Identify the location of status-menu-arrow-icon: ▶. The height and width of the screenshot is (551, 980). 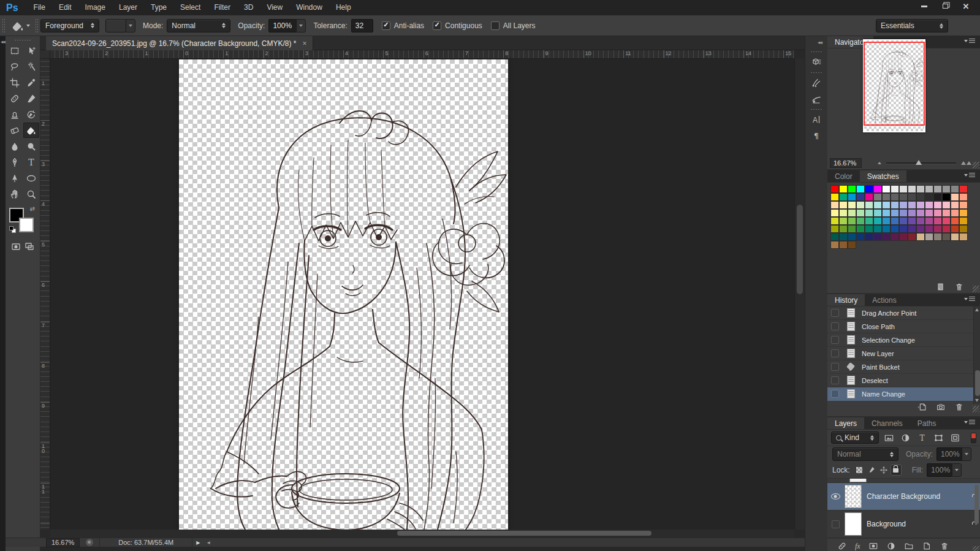
(198, 543).